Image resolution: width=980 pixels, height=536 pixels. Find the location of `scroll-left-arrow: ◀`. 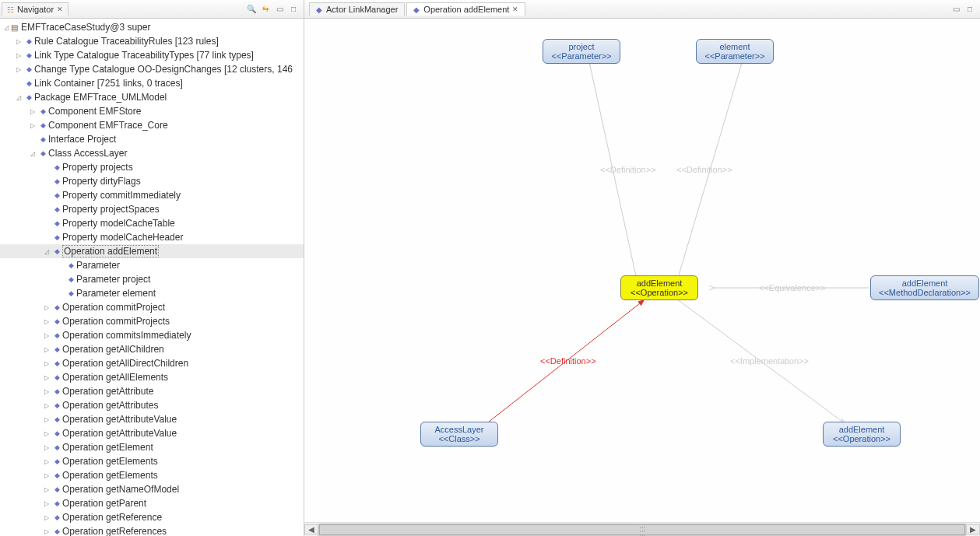

scroll-left-arrow: ◀ is located at coordinates (311, 529).